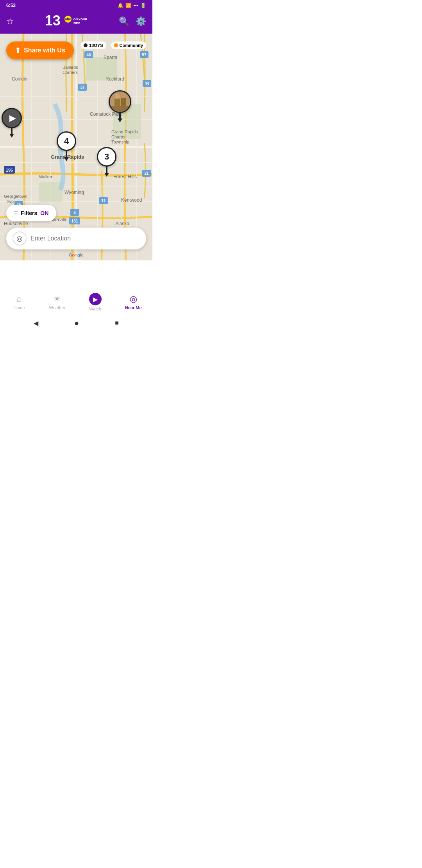 This screenshot has height=868, width=422. What do you see at coordinates (96, 45) in the screenshot?
I see `legend-station-label: 13OYS` at bounding box center [96, 45].